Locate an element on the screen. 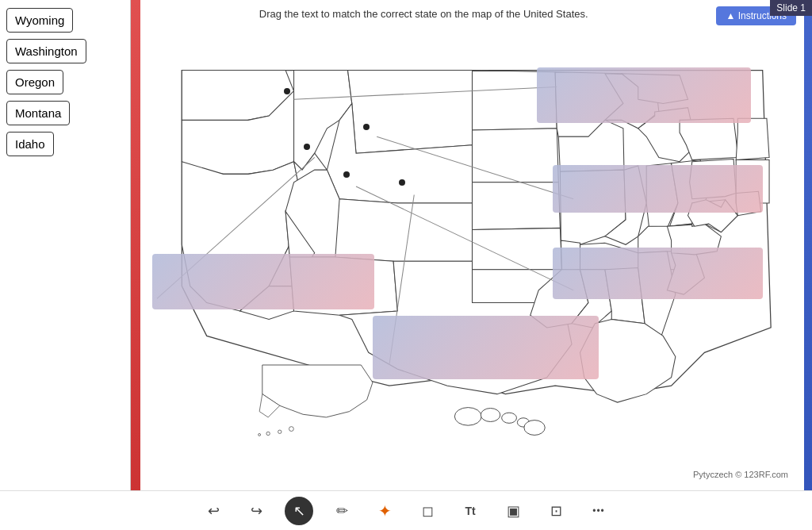 This screenshot has height=530, width=812. slide-label: Slide 1 is located at coordinates (791, 8).